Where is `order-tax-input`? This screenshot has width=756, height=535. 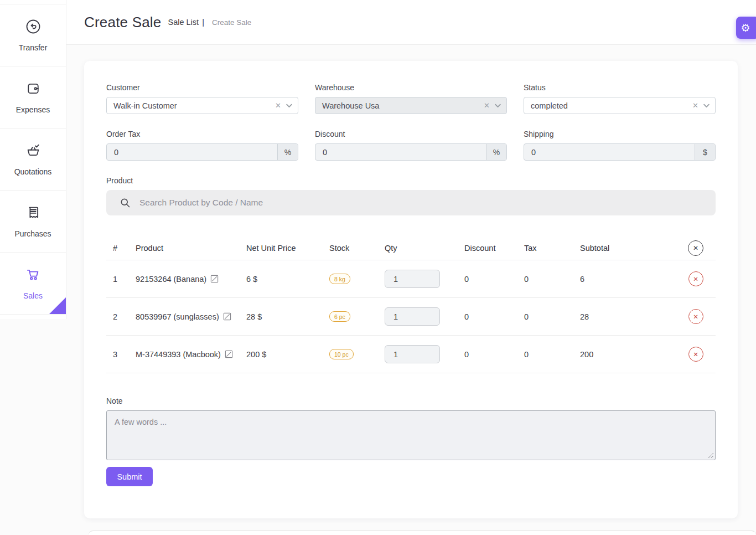
order-tax-input is located at coordinates (192, 152).